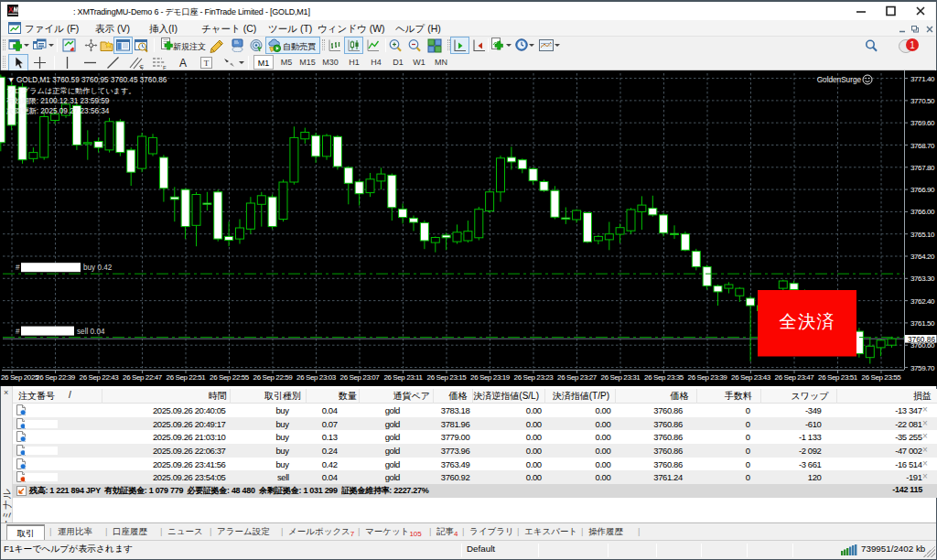 This screenshot has height=560, width=937. What do you see at coordinates (921, 339) in the screenshot?
I see `svg-text: 3760.86` at bounding box center [921, 339].